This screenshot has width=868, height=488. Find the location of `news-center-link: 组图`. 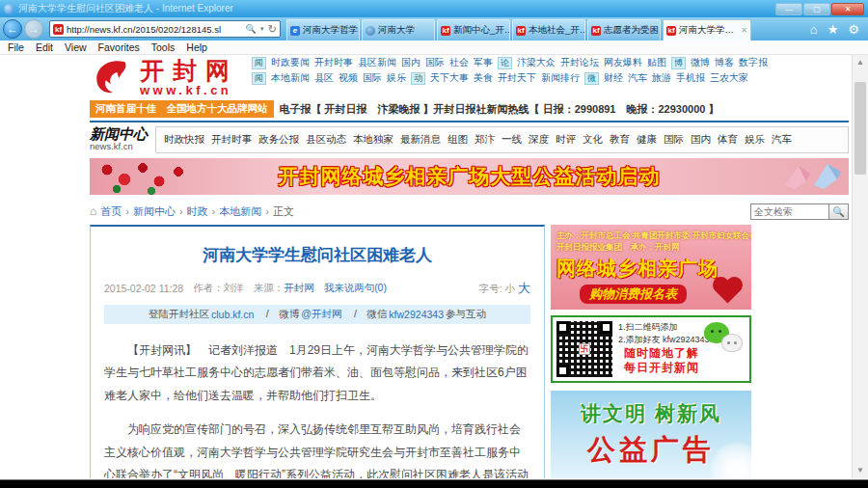

news-center-link: 组图 is located at coordinates (457, 140).